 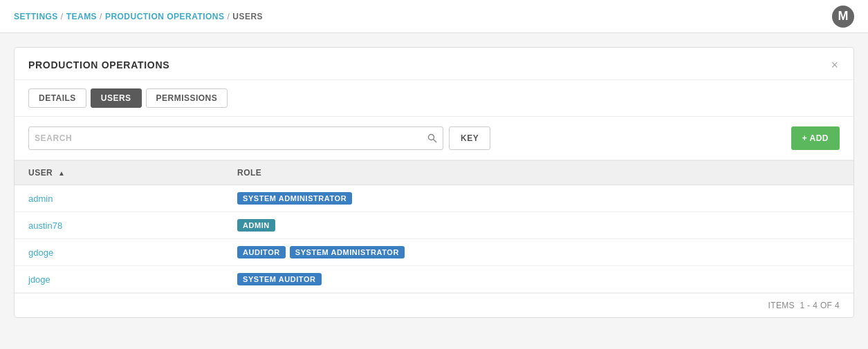 I want to click on tab-details: DETAILS, so click(x=57, y=98).